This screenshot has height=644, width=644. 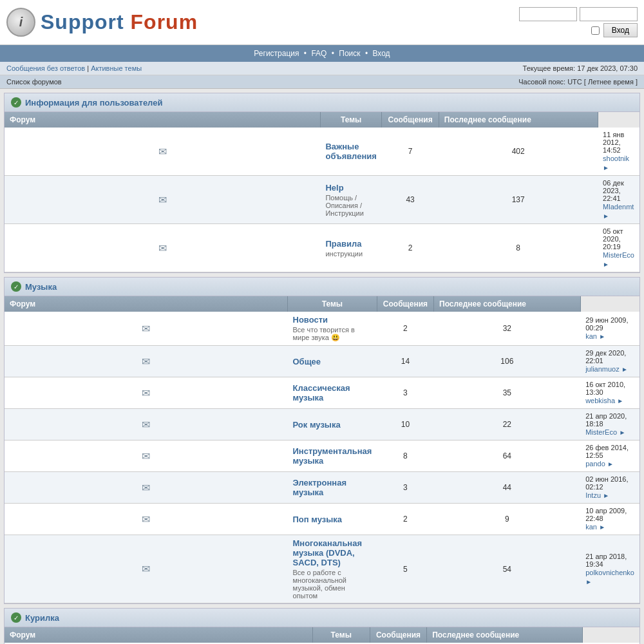 What do you see at coordinates (618, 207) in the screenshot?
I see `last-post-user: Mladenmt` at bounding box center [618, 207].